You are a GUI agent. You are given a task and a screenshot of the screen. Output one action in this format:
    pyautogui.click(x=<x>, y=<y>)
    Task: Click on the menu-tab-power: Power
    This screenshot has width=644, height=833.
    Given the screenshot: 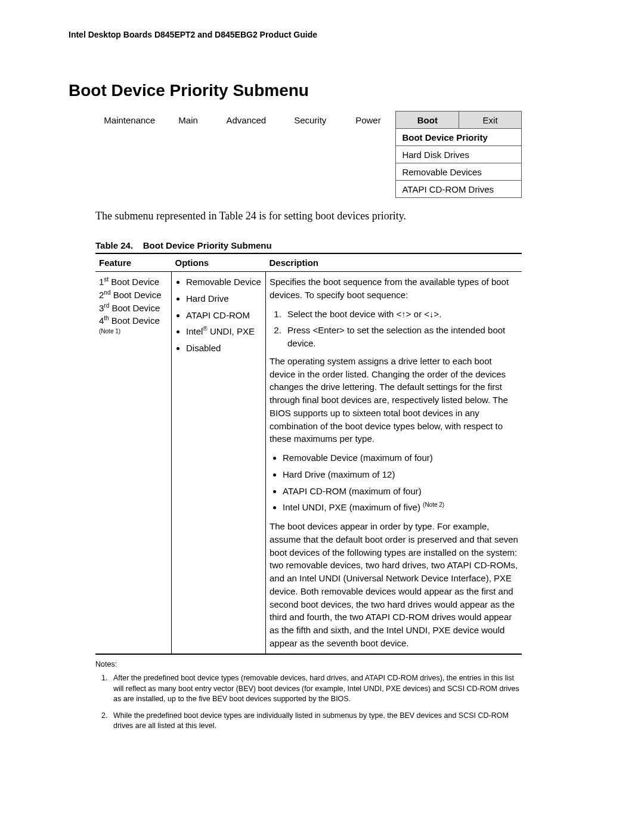 What is the action you would take?
    pyautogui.click(x=369, y=120)
    